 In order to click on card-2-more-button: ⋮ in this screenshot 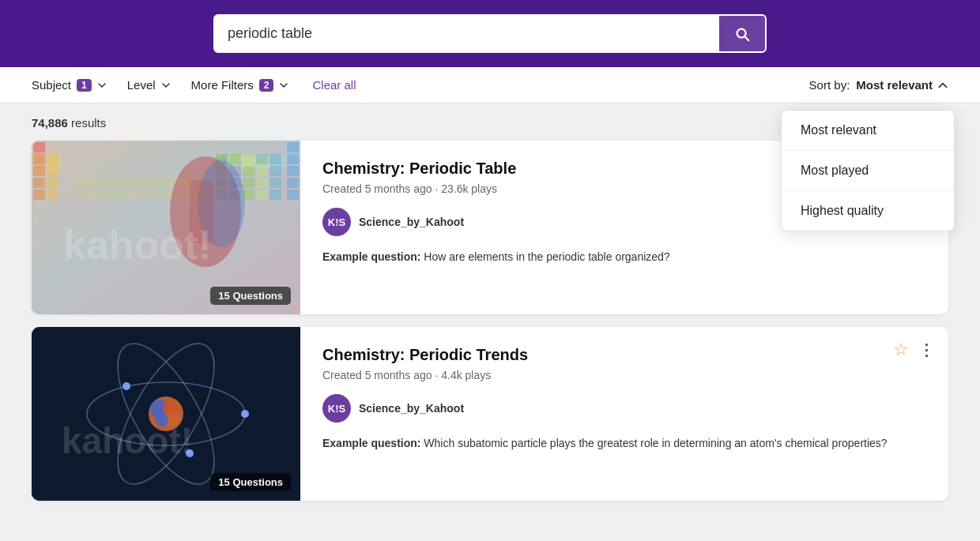, I will do `click(926, 350)`.